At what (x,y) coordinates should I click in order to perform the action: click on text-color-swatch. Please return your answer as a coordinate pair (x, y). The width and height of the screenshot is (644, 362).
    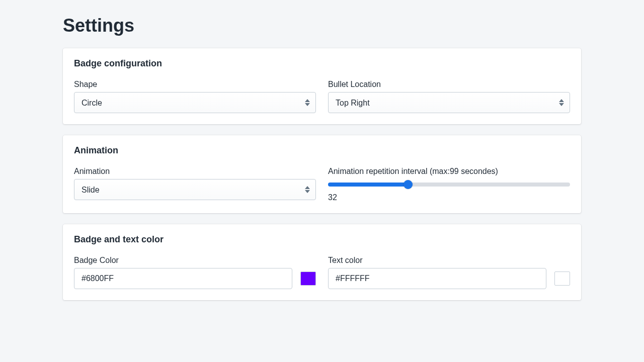
    Looking at the image, I should click on (562, 279).